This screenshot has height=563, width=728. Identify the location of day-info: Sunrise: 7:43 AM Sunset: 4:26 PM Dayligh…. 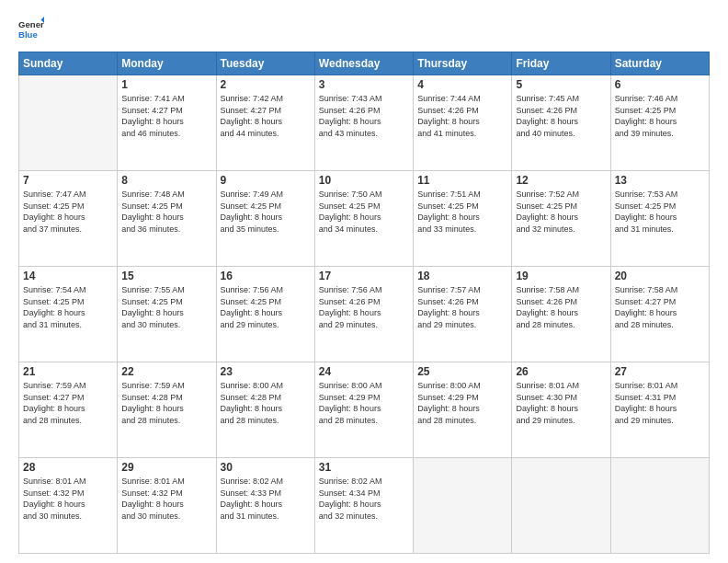
(364, 116).